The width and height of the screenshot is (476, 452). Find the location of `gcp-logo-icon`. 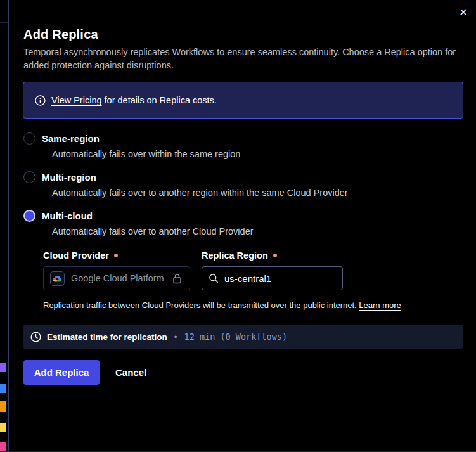

gcp-logo-icon is located at coordinates (57, 279).